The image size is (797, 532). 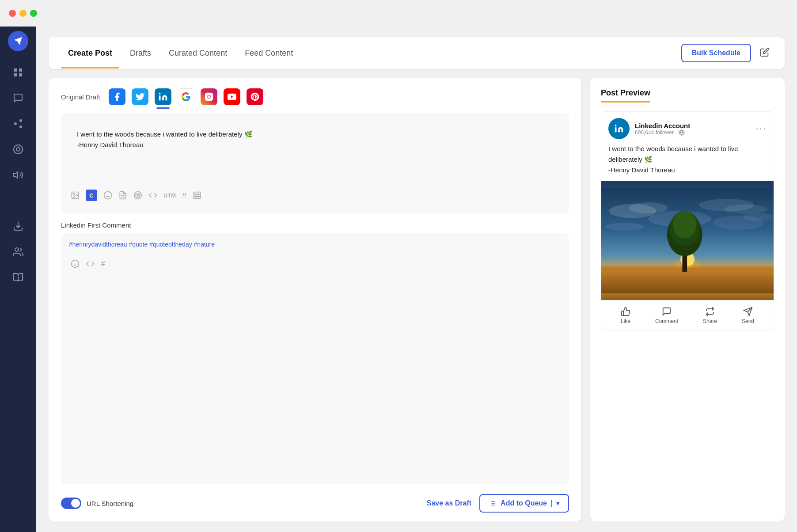 I want to click on url-shortening-toggle, so click(x=71, y=503).